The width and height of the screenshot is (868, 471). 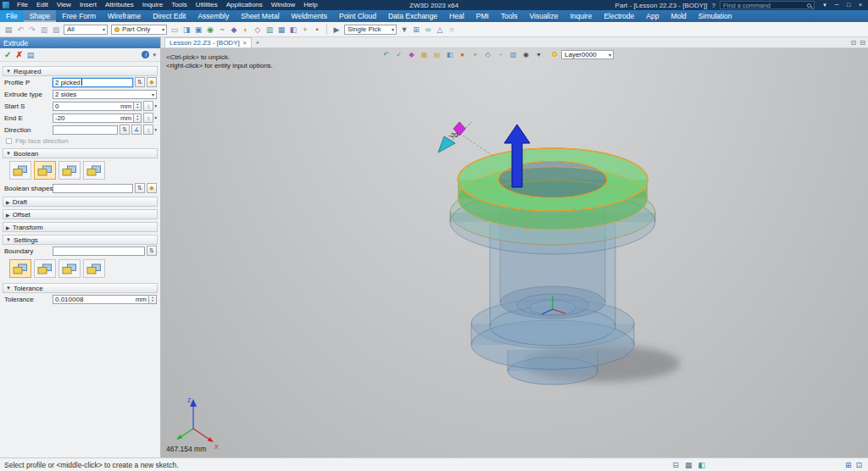 I want to click on pattern-icon: ▦, so click(x=281, y=29).